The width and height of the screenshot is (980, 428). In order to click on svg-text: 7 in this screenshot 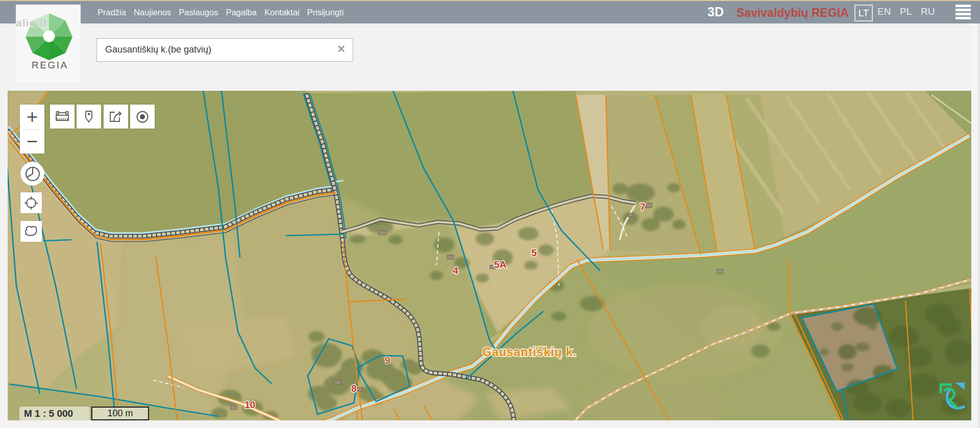, I will do `click(643, 207)`.